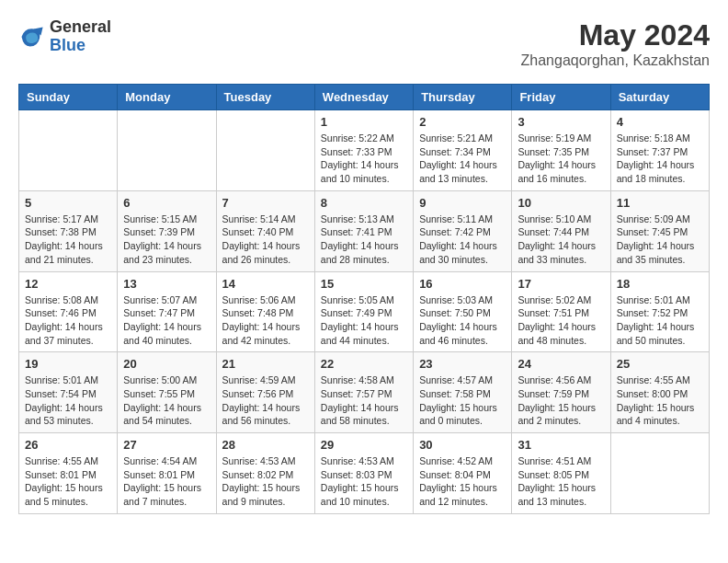  Describe the element at coordinates (561, 474) in the screenshot. I see `calendar-cell: 31Sunrise: 4:51 AM Sunset: 8:05 PM Dayli…` at that location.